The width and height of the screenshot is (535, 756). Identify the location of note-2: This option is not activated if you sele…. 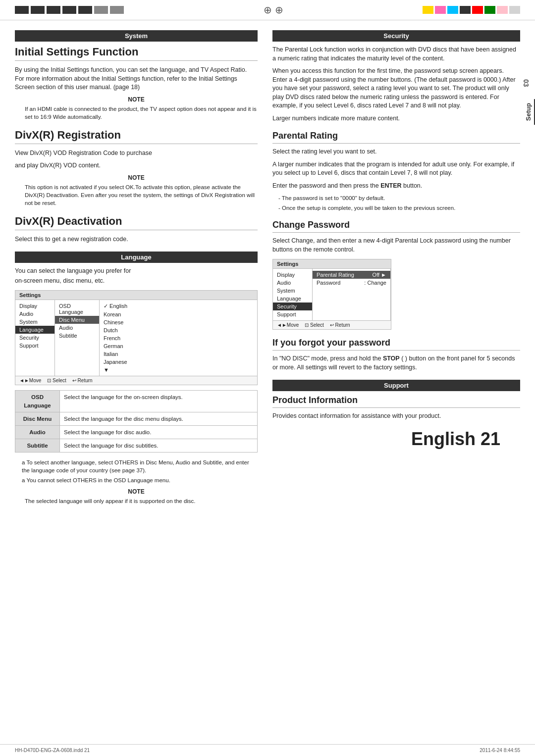
(141, 195).